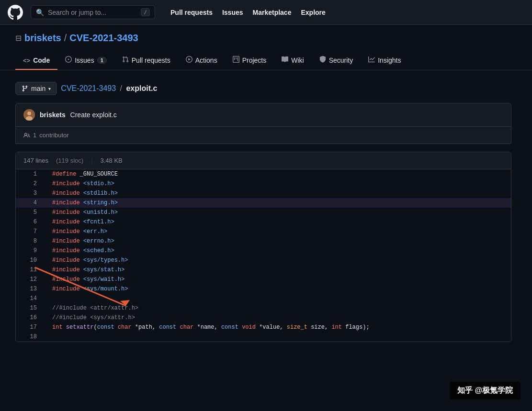 The image size is (532, 411). Describe the element at coordinates (15, 12) in the screenshot. I see `github-logo-icon` at that location.